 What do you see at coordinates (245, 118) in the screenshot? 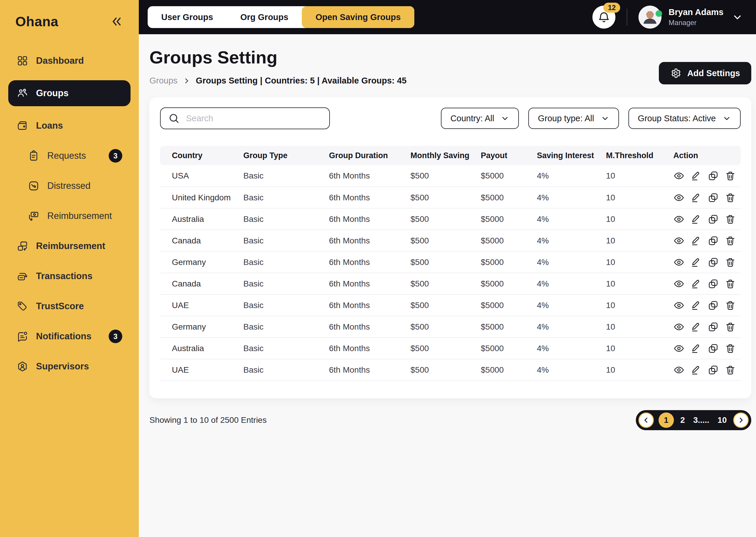
I see `search-input` at bounding box center [245, 118].